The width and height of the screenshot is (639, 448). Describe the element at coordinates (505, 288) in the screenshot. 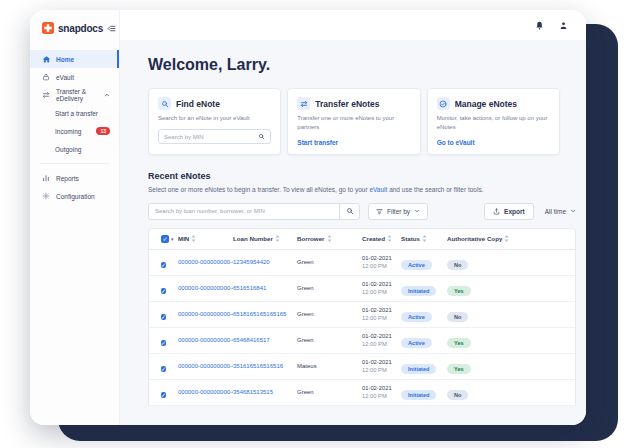

I see `authoritative-copy-cell: Yes` at that location.